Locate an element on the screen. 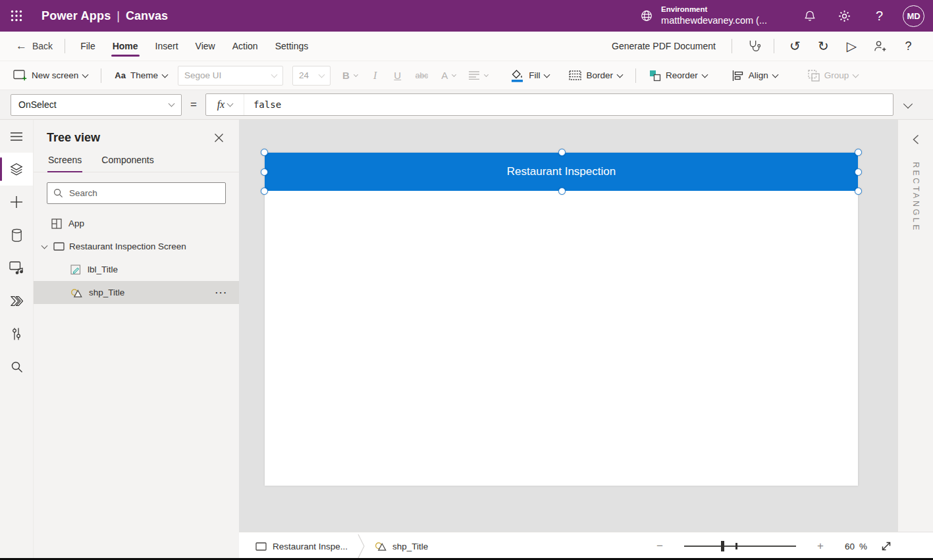 This screenshot has height=560, width=933. property-selector: OnSelect is located at coordinates (96, 105).